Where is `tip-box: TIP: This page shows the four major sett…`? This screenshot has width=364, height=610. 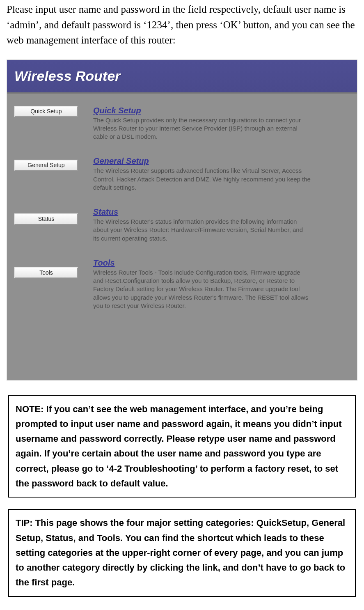 tip-box: TIP: This page shows the four major sett… is located at coordinates (182, 553).